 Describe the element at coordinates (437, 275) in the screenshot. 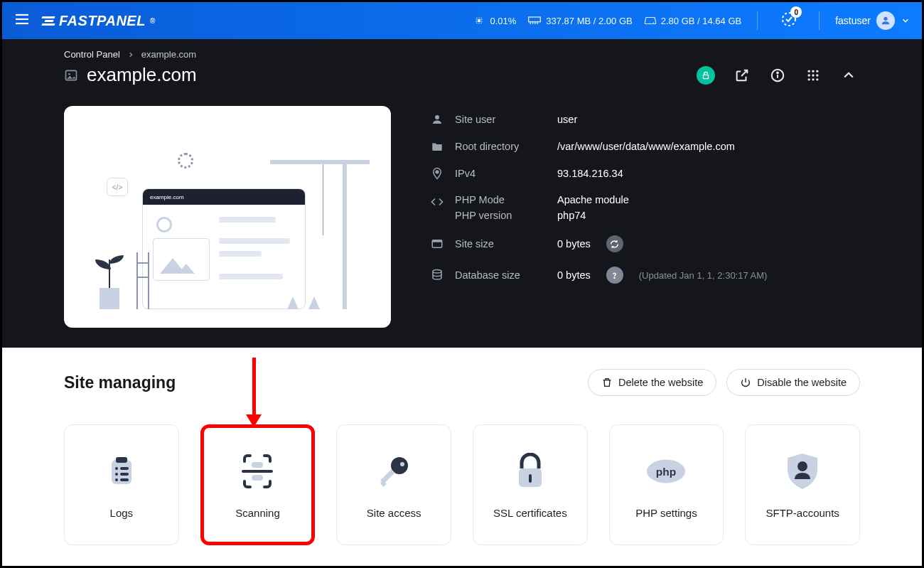

I see `database-icon` at that location.